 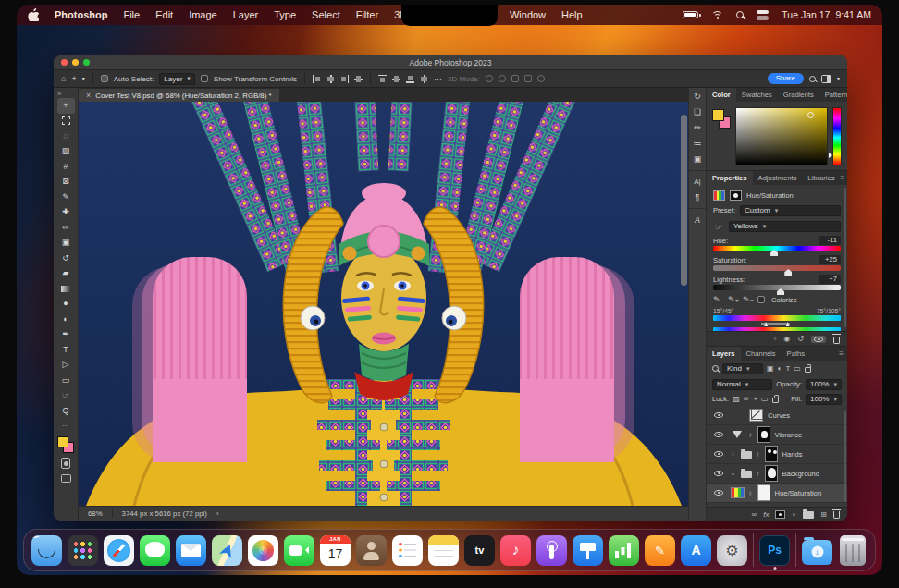 I want to click on layer-name: Vibrance, so click(x=789, y=435).